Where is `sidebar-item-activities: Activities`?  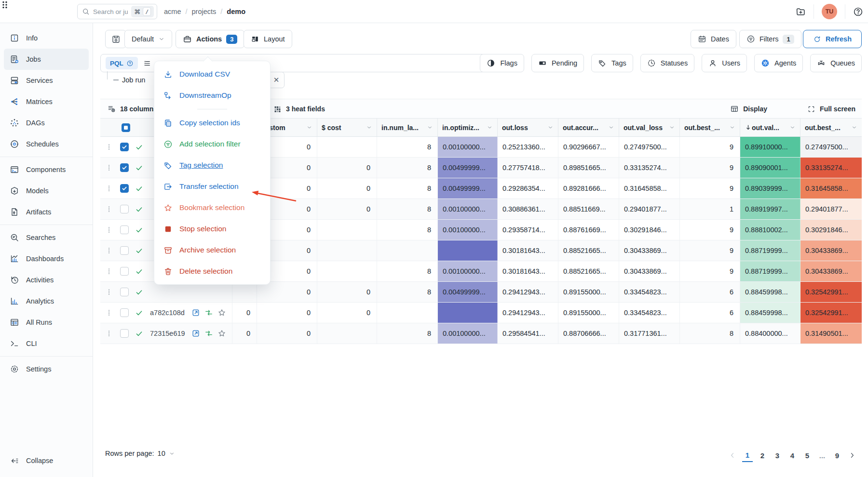
sidebar-item-activities: Activities is located at coordinates (46, 280).